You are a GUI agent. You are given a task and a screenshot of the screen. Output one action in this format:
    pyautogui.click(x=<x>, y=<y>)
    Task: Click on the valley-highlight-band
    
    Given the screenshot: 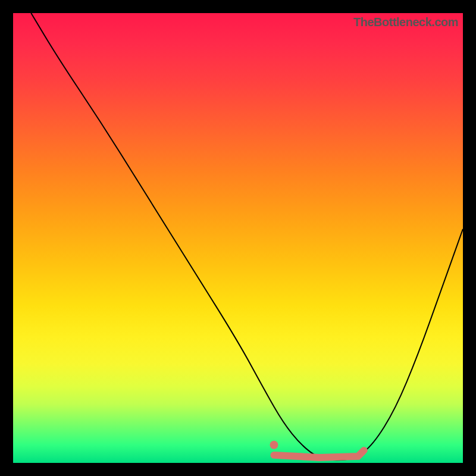 What is the action you would take?
    pyautogui.click(x=319, y=454)
    